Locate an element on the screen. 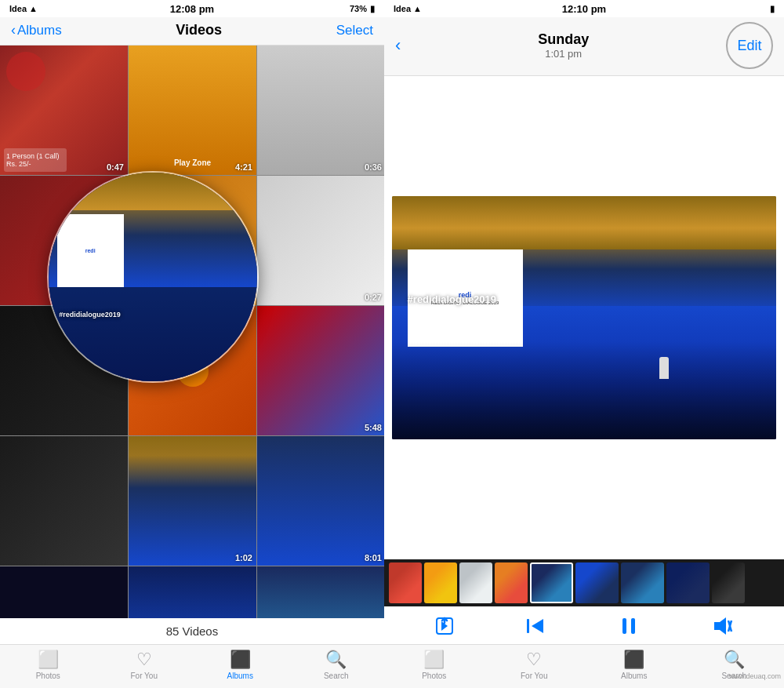 The width and height of the screenshot is (784, 688). video-count: 85 Videos is located at coordinates (192, 631).